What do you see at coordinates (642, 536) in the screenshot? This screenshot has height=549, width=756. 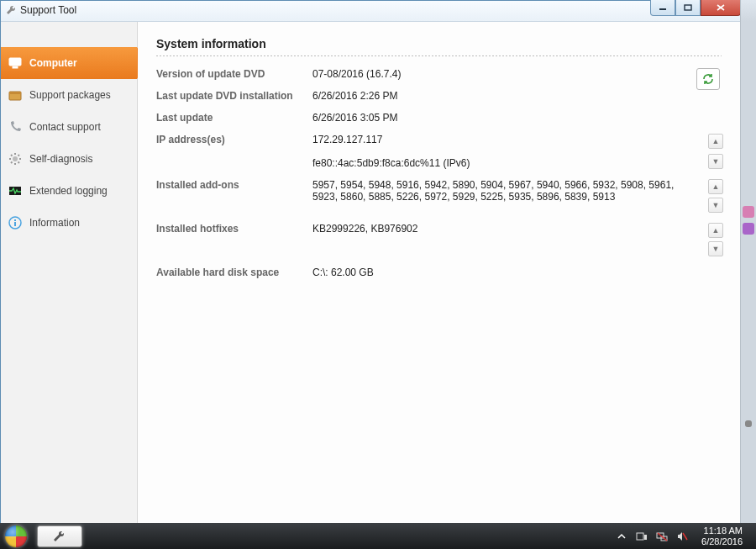 I see `tray-device-icon` at bounding box center [642, 536].